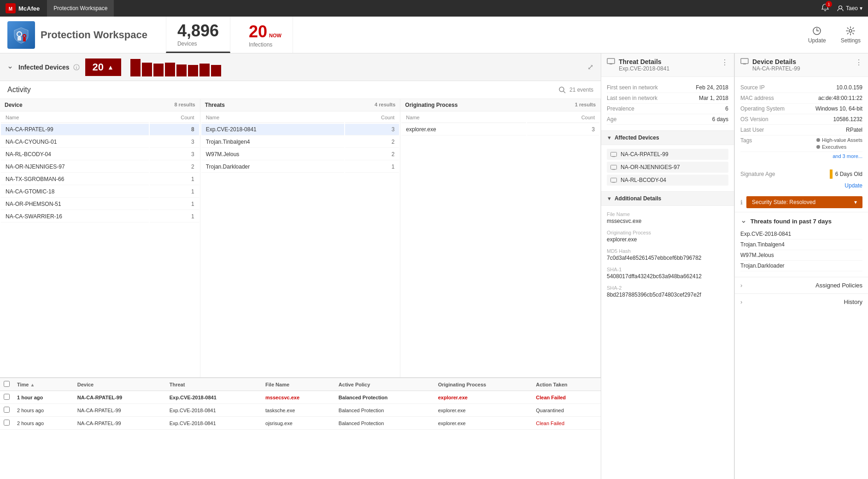 This screenshot has height=479, width=868. What do you see at coordinates (804, 202) in the screenshot?
I see `security-state-button: Security State: Resoloved ▾` at bounding box center [804, 202].